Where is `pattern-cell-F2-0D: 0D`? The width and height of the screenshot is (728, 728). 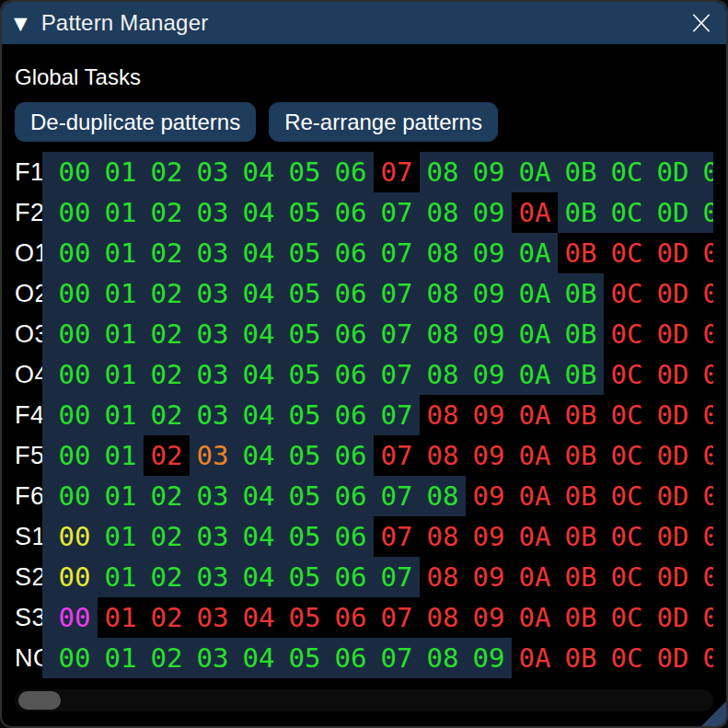 pattern-cell-F2-0D: 0D is located at coordinates (673, 213).